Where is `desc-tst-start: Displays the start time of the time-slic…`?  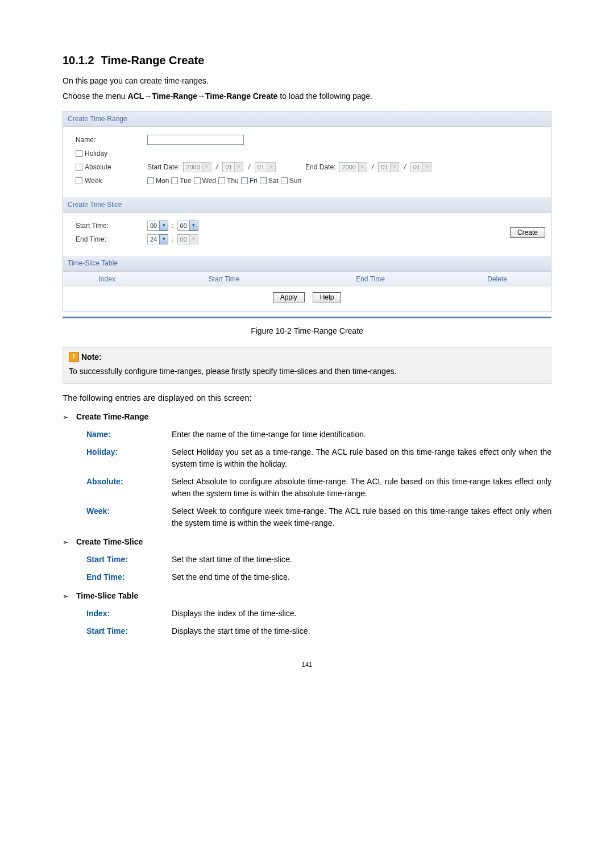 desc-tst-start: Displays the start time of the time-slic… is located at coordinates (362, 631).